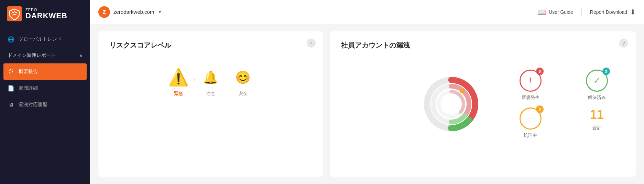 The width and height of the screenshot is (644, 184). What do you see at coordinates (530, 135) in the screenshot?
I see `stat-processing-label: 処理中` at bounding box center [530, 135].